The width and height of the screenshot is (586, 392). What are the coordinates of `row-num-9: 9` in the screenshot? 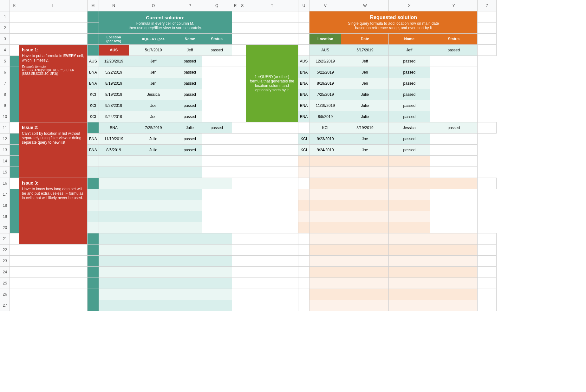 It's located at (5, 106).